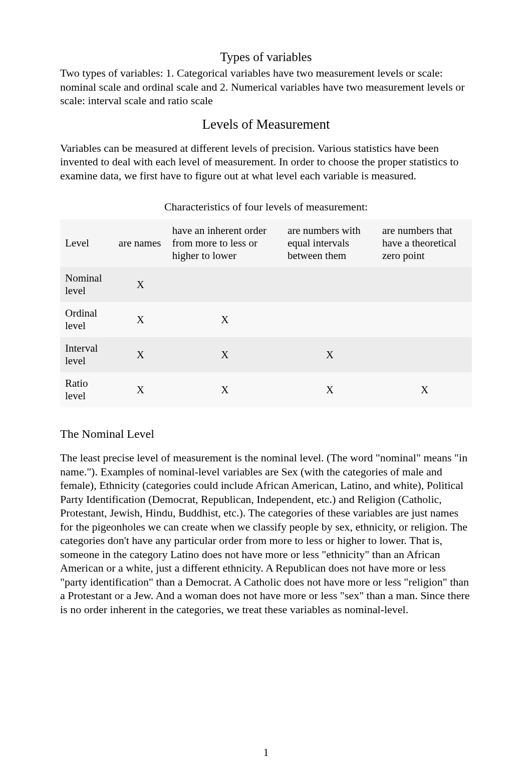 Image resolution: width=532 pixels, height=782 pixels. I want to click on subsection-title-nominal: The Nominal Level, so click(266, 434).